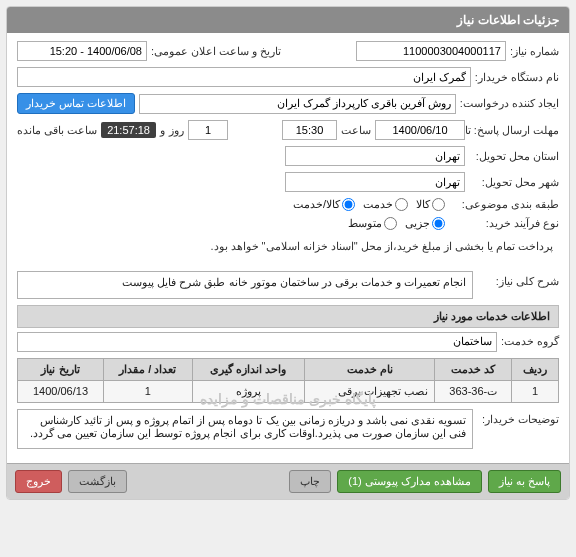  I want to click on row-buy-process: نوع فرآیند خرید: جزیی متوسط پرداخت تمام …, so click(288, 238).